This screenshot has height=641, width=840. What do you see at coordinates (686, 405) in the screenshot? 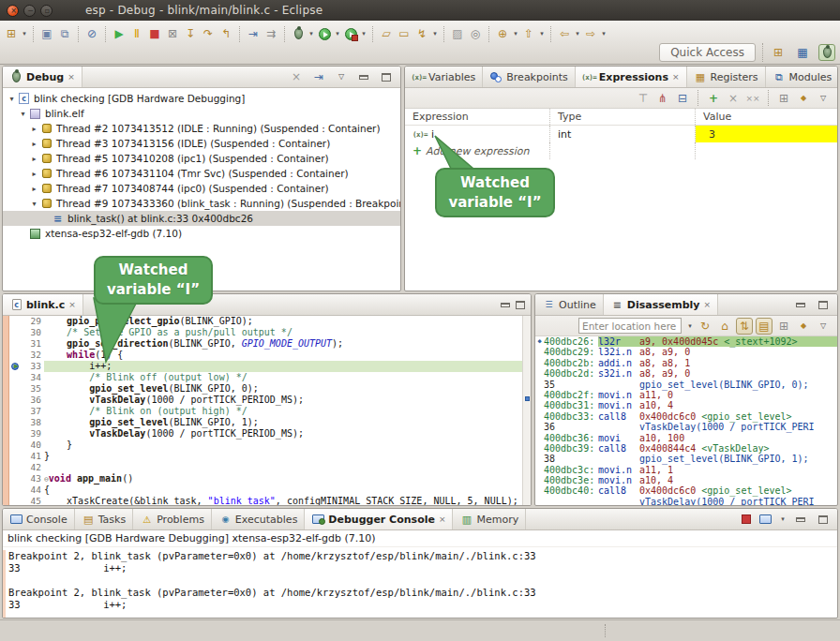
I see `disassembly-row: 400dbc31:movi.na10, 4` at bounding box center [686, 405].